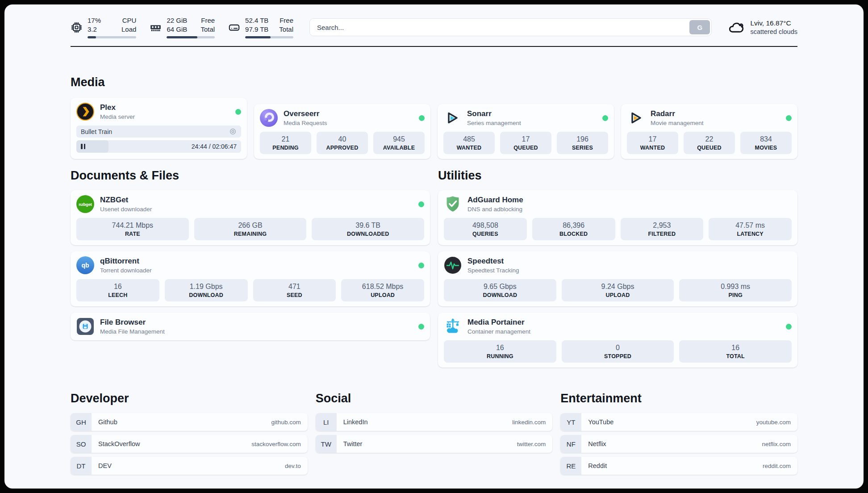 The image size is (868, 493). What do you see at coordinates (295, 287) in the screenshot?
I see `stat-value: 471` at bounding box center [295, 287].